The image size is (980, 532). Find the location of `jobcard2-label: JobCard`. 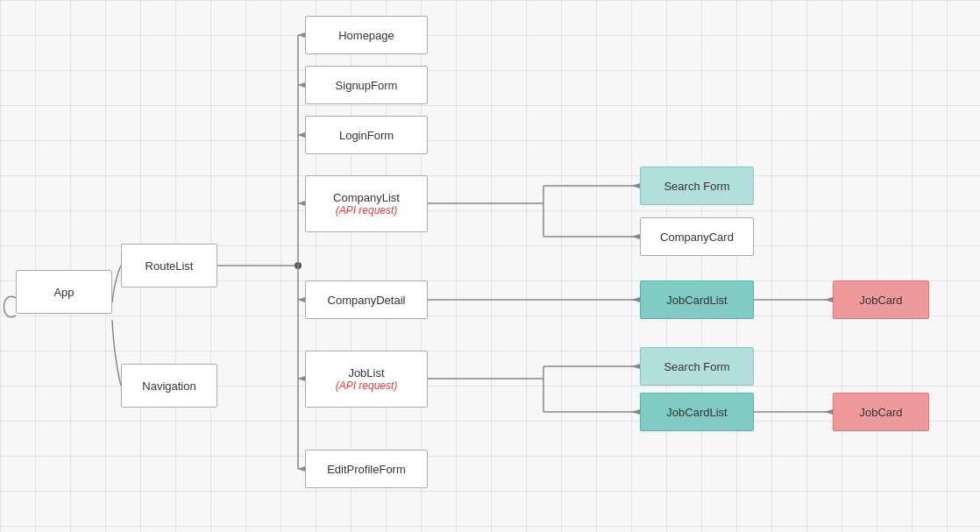

jobcard2-label: JobCard is located at coordinates (880, 412).